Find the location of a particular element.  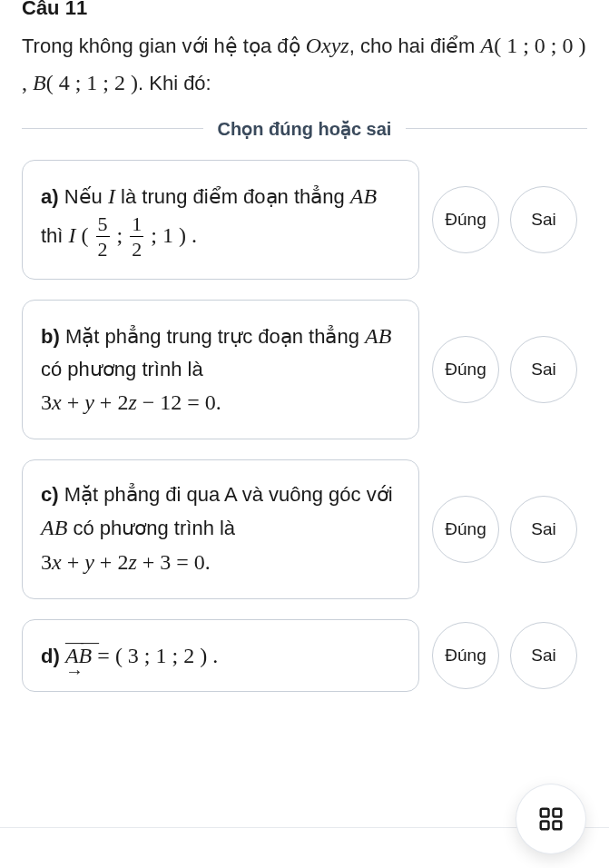

option-a-frac2: 12 is located at coordinates (136, 237).